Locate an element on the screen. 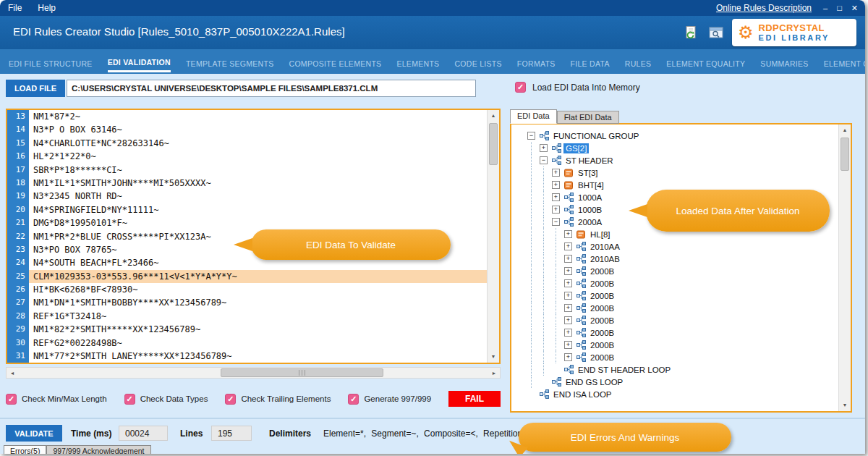 This screenshot has width=868, height=456. search-window-icon is located at coordinates (716, 34).